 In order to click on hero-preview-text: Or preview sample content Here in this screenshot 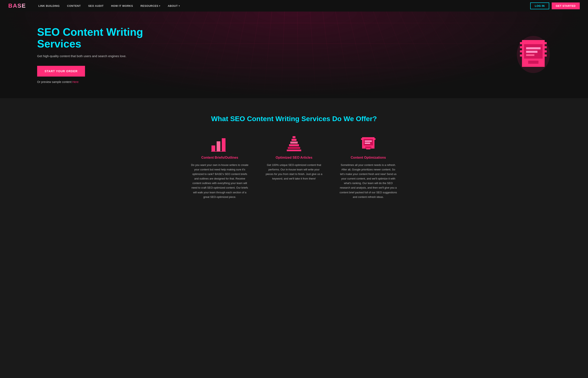, I will do `click(93, 82)`.